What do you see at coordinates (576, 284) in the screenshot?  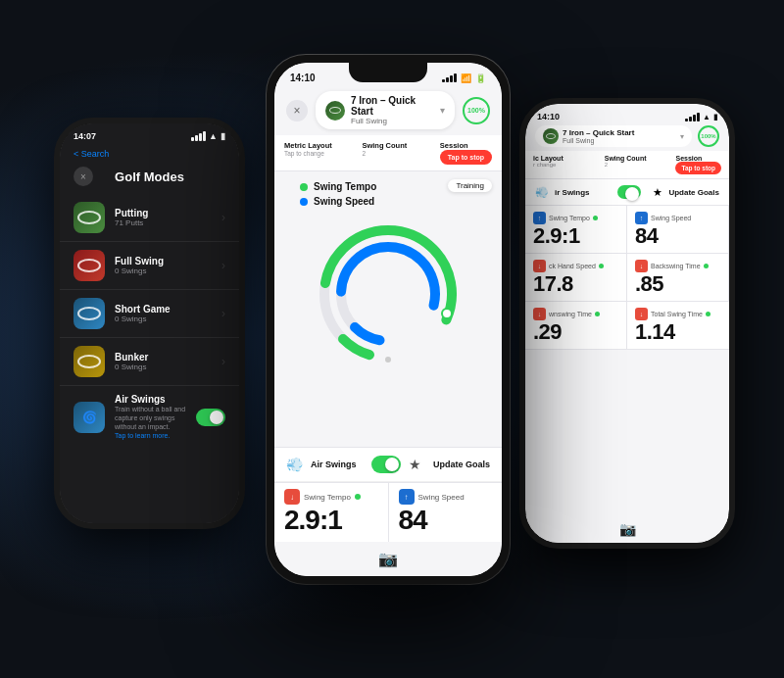 I see `right-hand-value: 17.8` at bounding box center [576, 284].